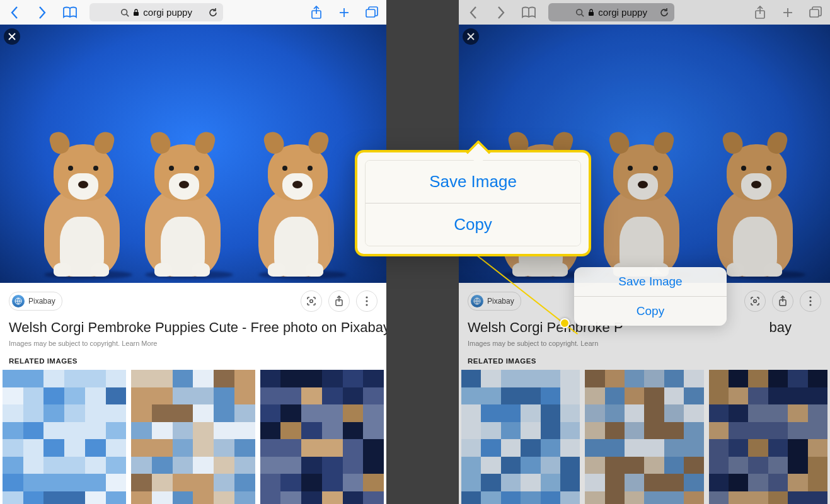 This screenshot has width=830, height=504. I want to click on context-menu-callout: Save Image Copy, so click(473, 203).